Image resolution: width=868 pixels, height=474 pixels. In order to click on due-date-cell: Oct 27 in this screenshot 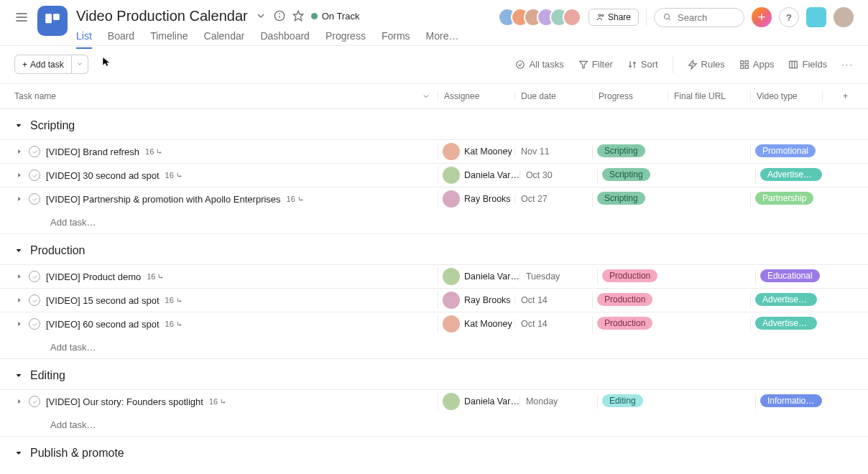, I will do `click(553, 199)`.